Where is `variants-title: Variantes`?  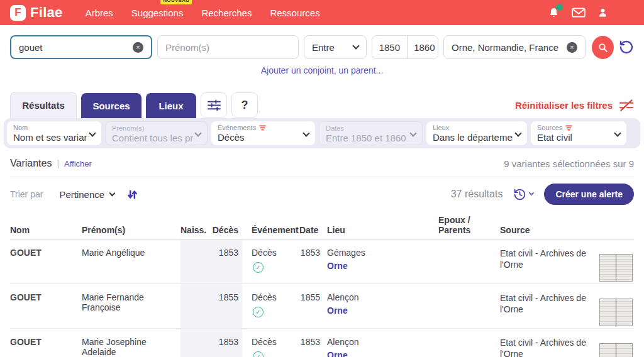
variants-title: Variantes is located at coordinates (31, 163).